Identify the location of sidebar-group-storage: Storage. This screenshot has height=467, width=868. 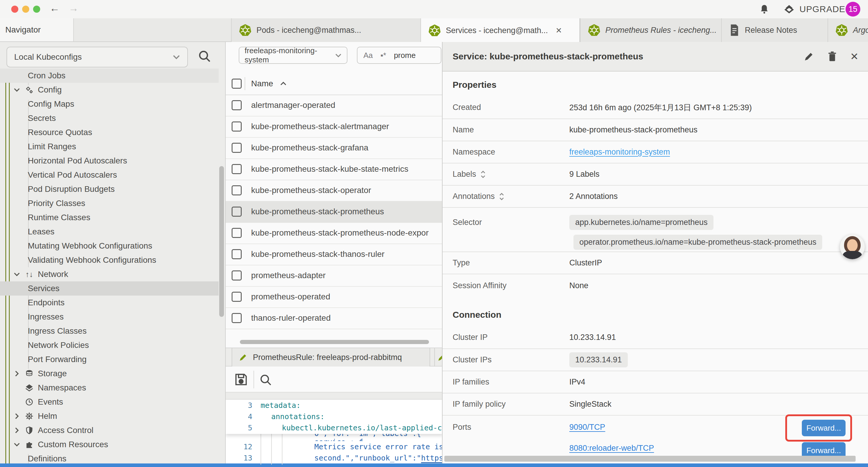
(109, 374).